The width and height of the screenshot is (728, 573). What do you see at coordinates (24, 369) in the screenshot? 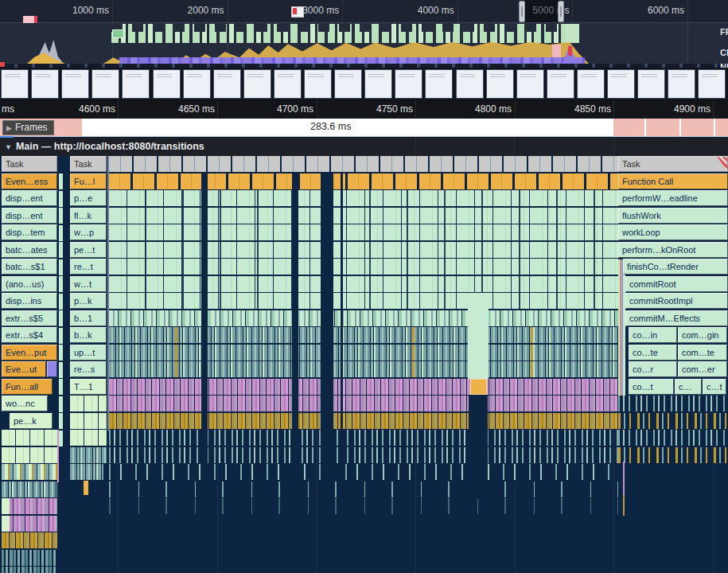
I see `flame-bar: Eve…ut` at bounding box center [24, 369].